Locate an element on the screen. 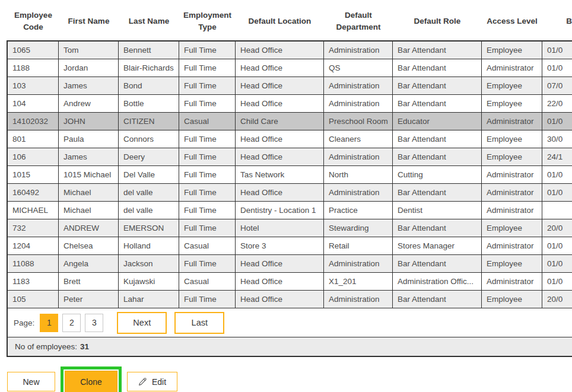 The width and height of the screenshot is (572, 392). table-row: 11088AngelaJacksonFull TimeHead OfficeAd… is located at coordinates (290, 264).